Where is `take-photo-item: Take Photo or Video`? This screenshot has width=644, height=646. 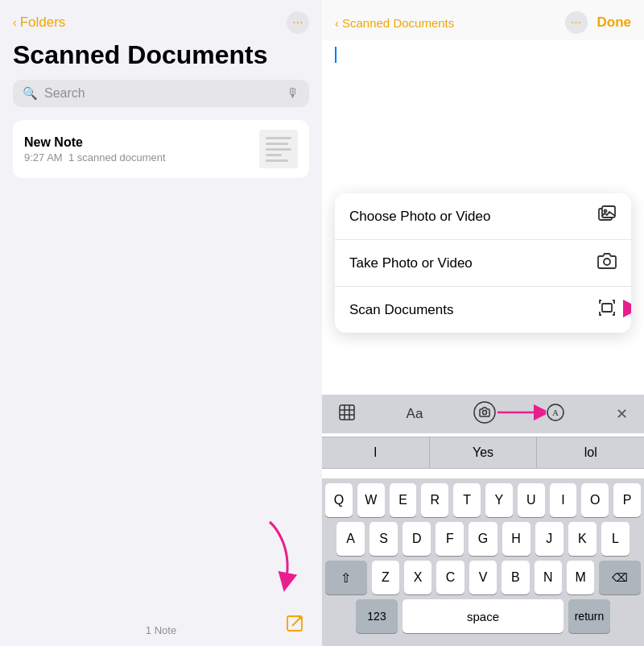
take-photo-item: Take Photo or Video is located at coordinates (483, 263).